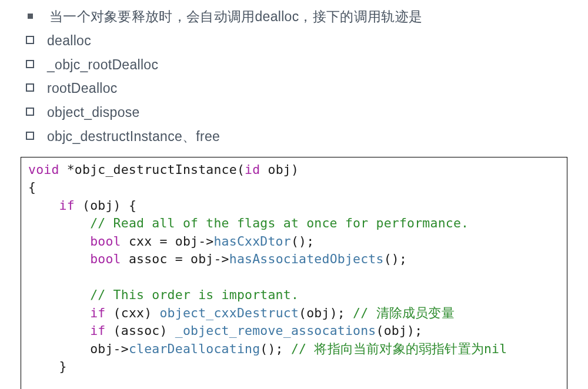  I want to click on list-item-text: objc_destructInstance、free, so click(133, 136).